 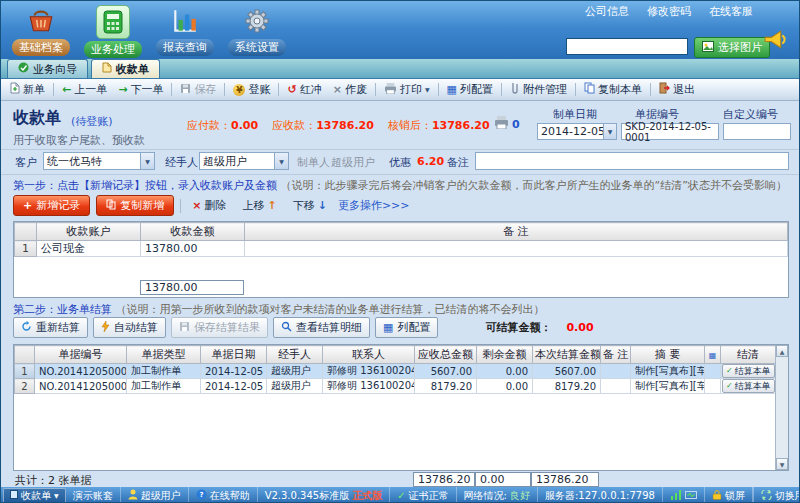 I want to click on delete-row-button: × 删除, so click(x=209, y=206).